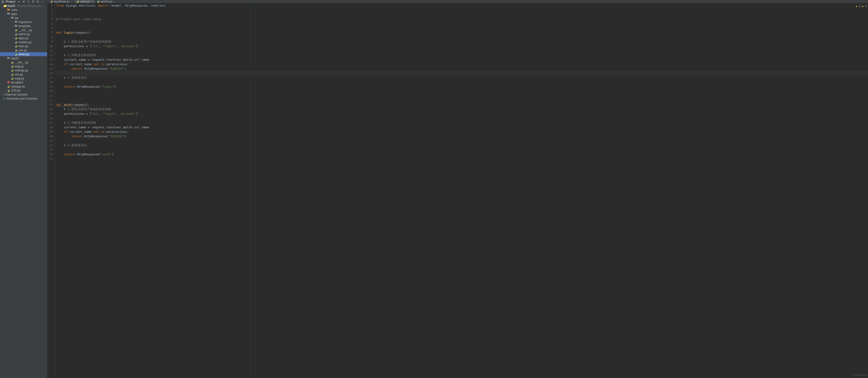 This screenshot has width=868, height=378. I want to click on tree-item-正则-py: 正则.py, so click(24, 90).